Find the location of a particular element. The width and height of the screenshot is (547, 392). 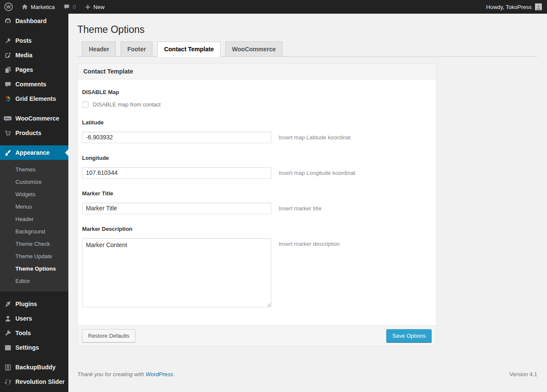

sidebar-item-label: Comments is located at coordinates (31, 84).